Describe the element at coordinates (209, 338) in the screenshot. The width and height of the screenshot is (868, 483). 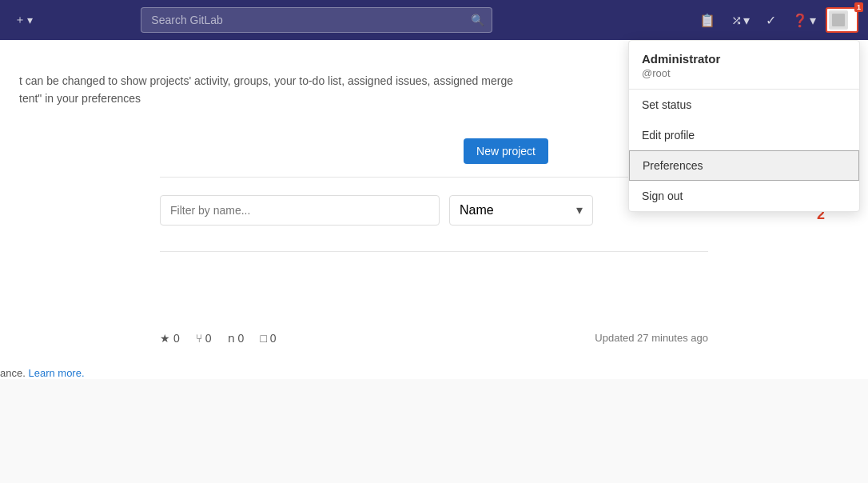
I see `forks-count: 0` at that location.